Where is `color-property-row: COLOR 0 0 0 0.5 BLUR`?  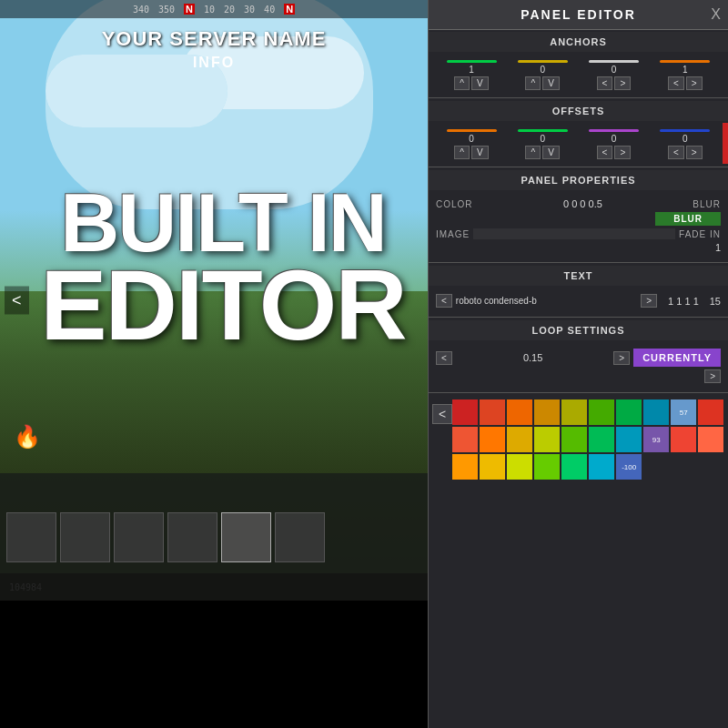 color-property-row: COLOR 0 0 0 0.5 BLUR is located at coordinates (579, 204).